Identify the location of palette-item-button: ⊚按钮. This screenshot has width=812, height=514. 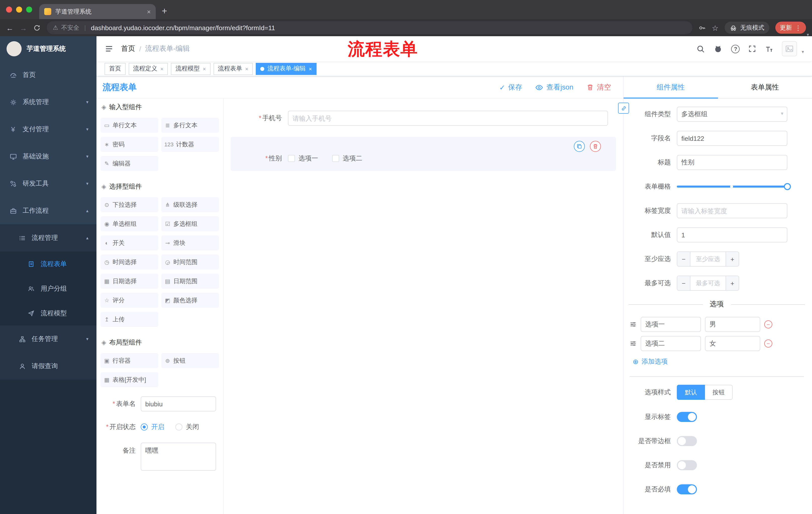
(190, 360).